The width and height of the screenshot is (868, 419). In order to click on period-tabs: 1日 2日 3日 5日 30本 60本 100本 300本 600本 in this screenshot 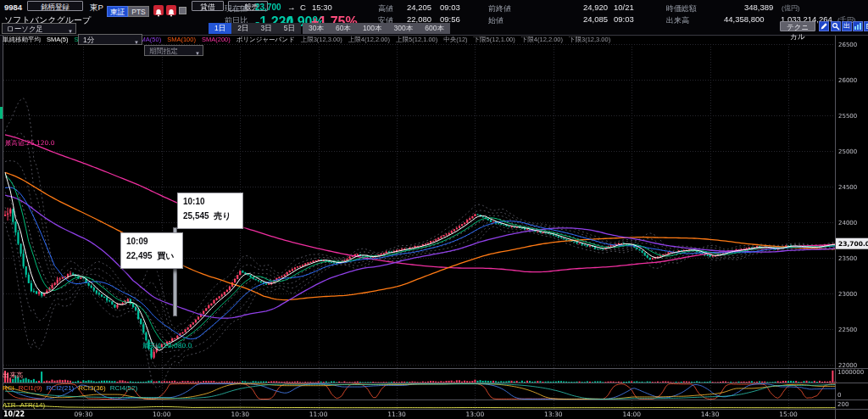, I will do `click(329, 29)`.